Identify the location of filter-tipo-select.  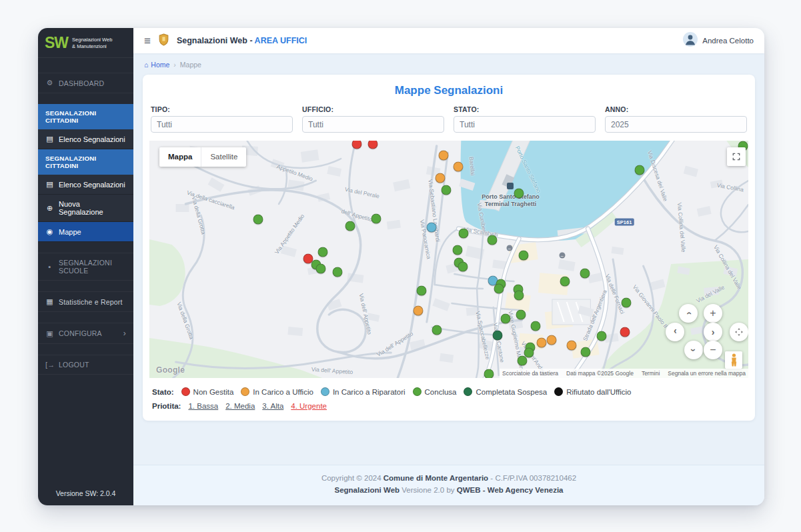
(221, 124).